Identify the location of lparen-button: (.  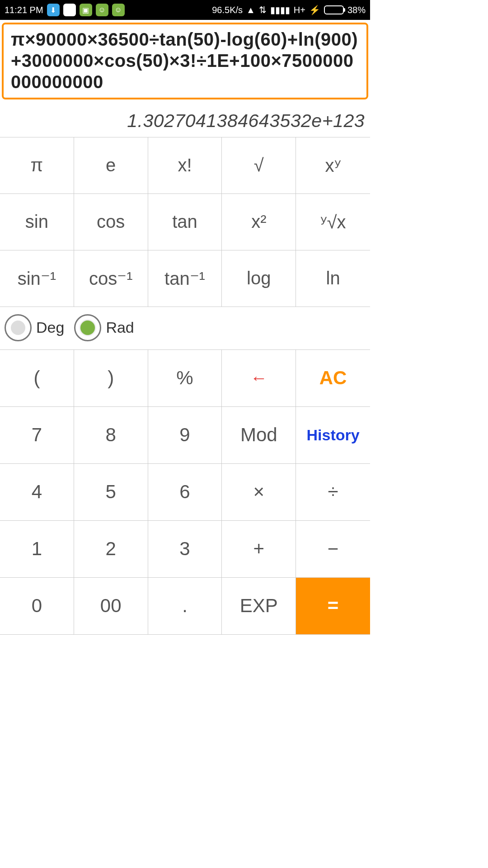
(37, 378).